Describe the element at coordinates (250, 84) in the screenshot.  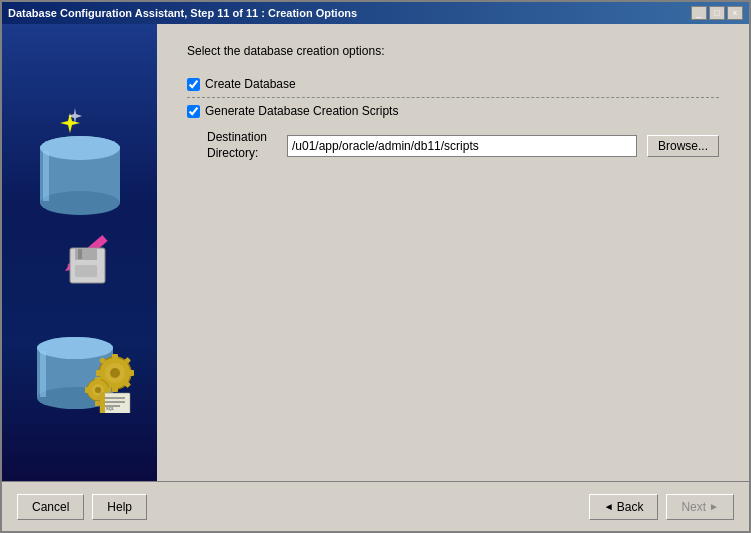
I see `create-database-label: Create Database` at that location.